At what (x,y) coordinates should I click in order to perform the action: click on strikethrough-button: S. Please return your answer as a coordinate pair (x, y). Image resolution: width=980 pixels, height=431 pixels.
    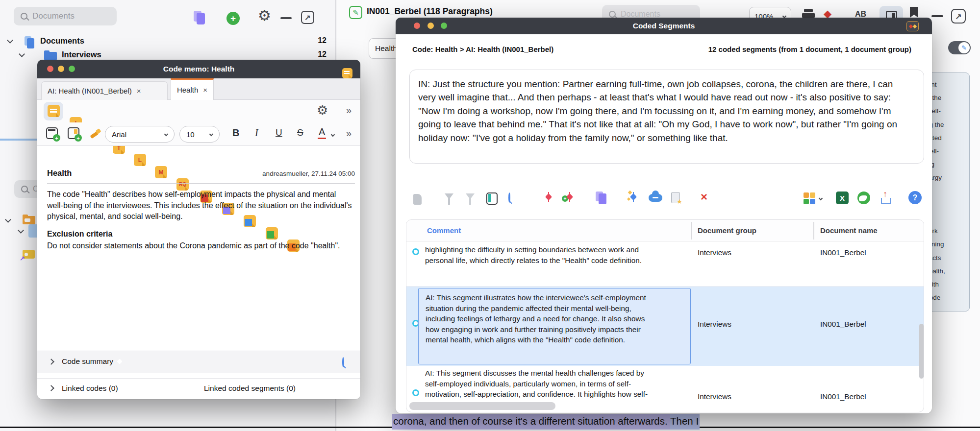
    Looking at the image, I should click on (300, 133).